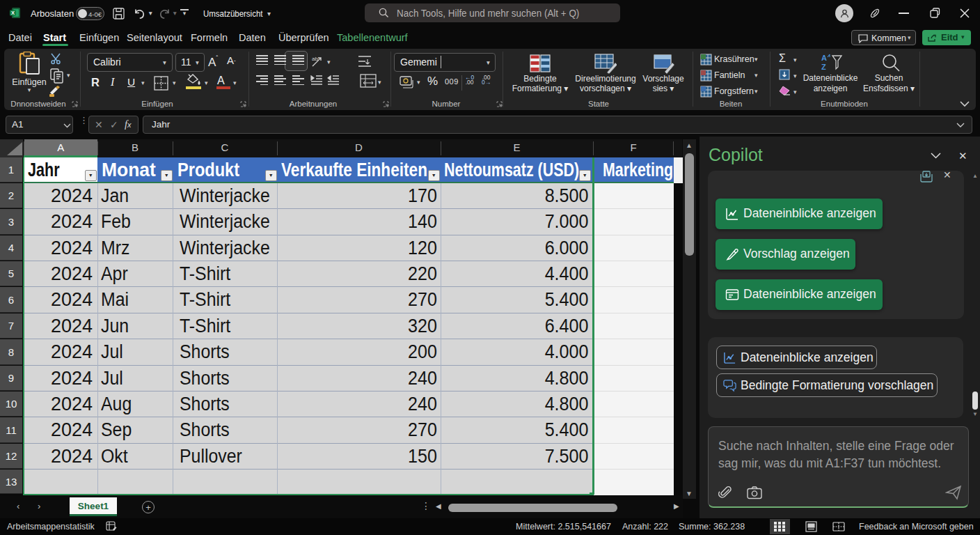 The image size is (980, 535). Describe the element at coordinates (315, 59) in the screenshot. I see `svg-text: ab` at that location.